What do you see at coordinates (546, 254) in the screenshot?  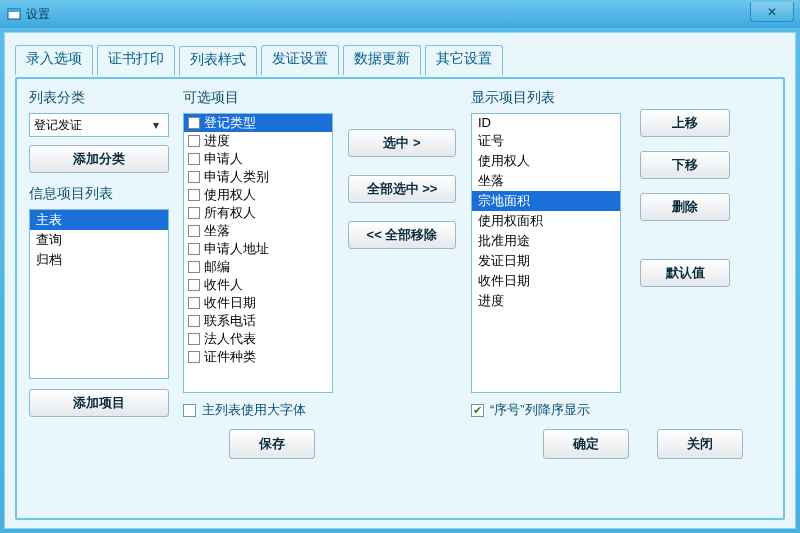 I see `col-display: 显示项目列表 ID 证号 使用权人 坐落 宗地面积 使用权面积 批准用途 发证日…` at bounding box center [546, 254].